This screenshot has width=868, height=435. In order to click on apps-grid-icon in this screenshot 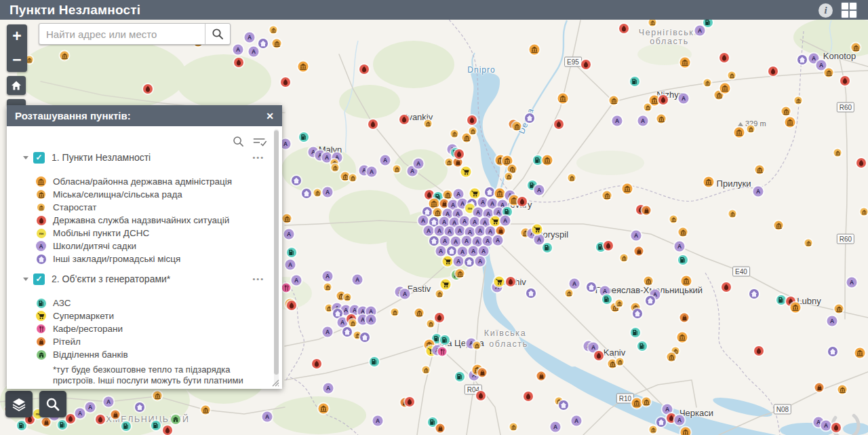, I will do `click(849, 10)`.